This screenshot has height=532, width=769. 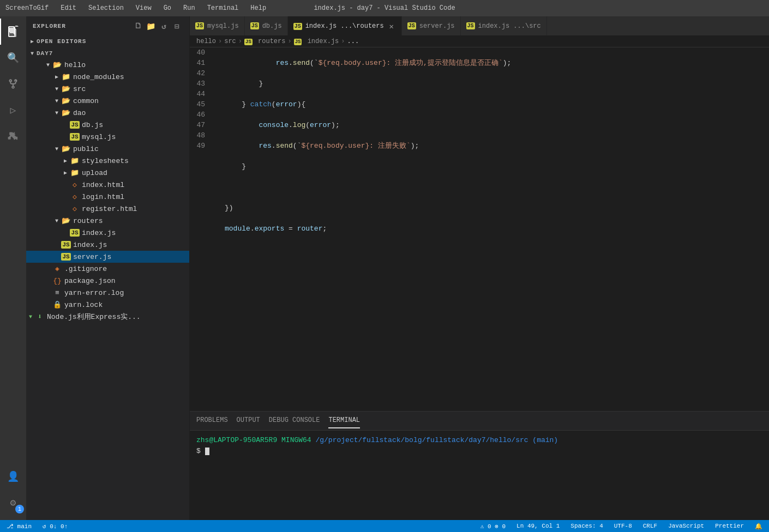 I want to click on statusbar-right: ⚠ 0 ⊗ 0 Ln 49, Col 1 Spaces: 4 UTF-8 CRL…, so click(x=622, y=527).